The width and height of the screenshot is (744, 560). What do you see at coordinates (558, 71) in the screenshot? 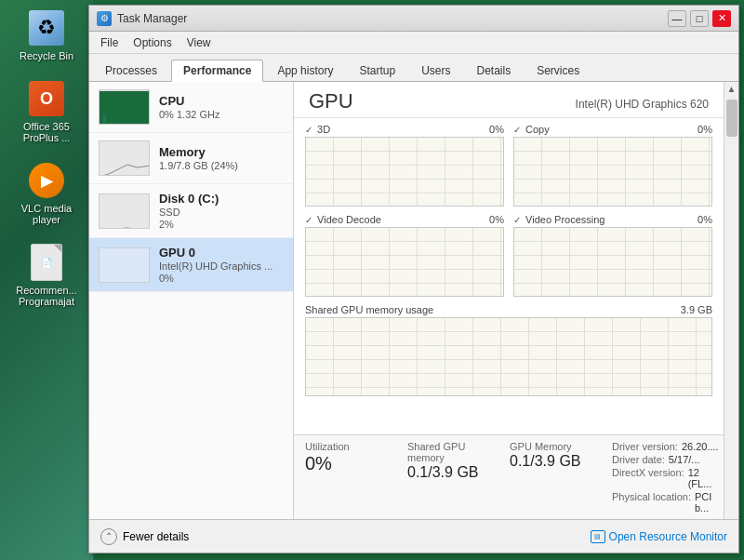
I see `tab-services: Services` at bounding box center [558, 71].